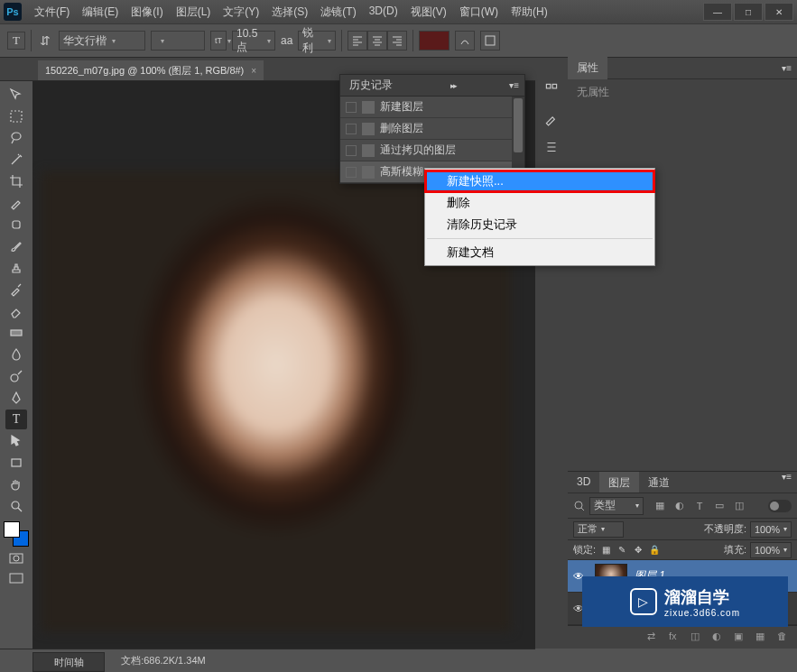 The image size is (797, 672). Describe the element at coordinates (397, 41) in the screenshot. I see `align-right-button` at that location.